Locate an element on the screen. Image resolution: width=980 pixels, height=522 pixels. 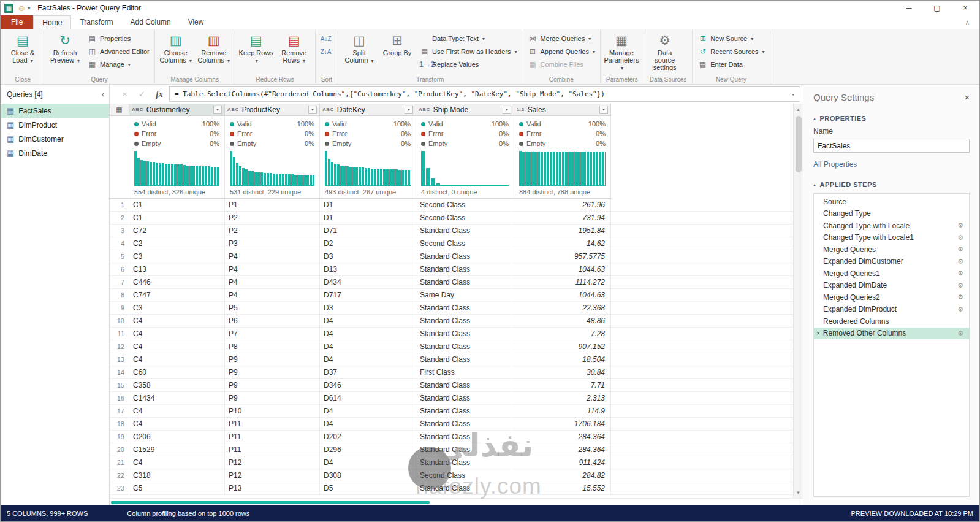
refresh-preview-button: ↻Refresh Preview ▾ is located at coordinates (65, 48).